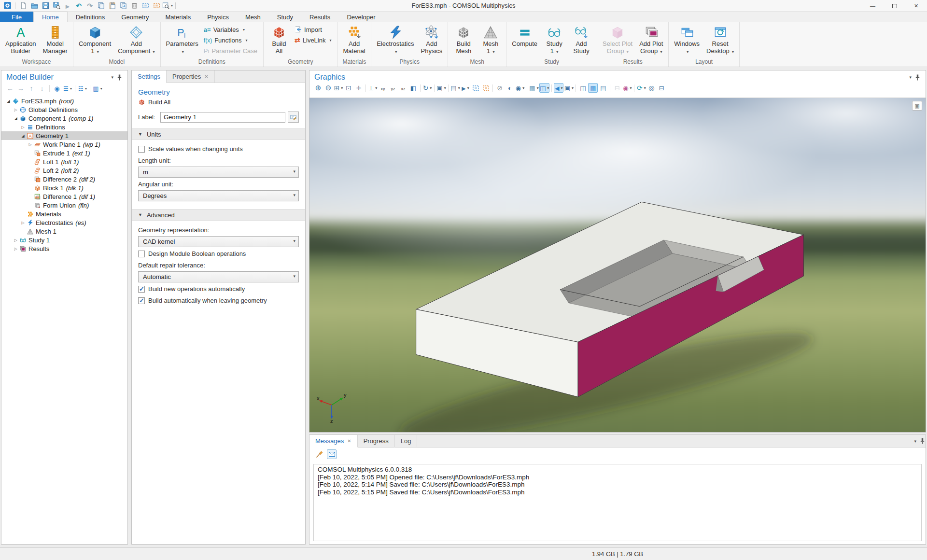 The width and height of the screenshot is (927, 560). Describe the element at coordinates (554, 41) in the screenshot. I see `study-1-button: Study1 ▾` at that location.